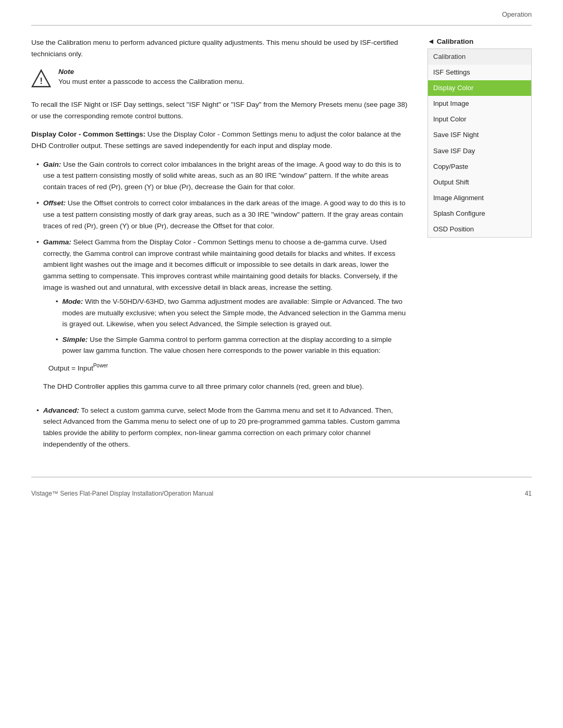 This screenshot has height=728, width=563. Describe the element at coordinates (282, 25) in the screenshot. I see `top-divider` at that location.